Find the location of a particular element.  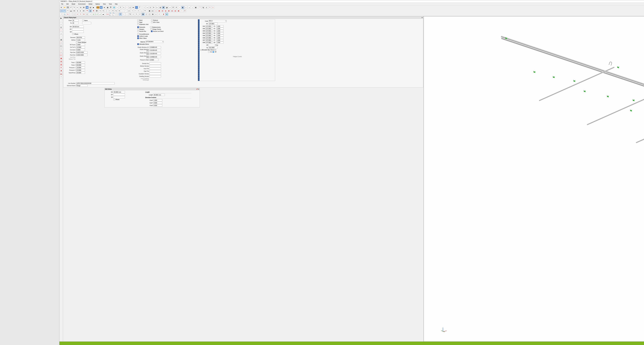

chk-bend is located at coordinates (138, 20).